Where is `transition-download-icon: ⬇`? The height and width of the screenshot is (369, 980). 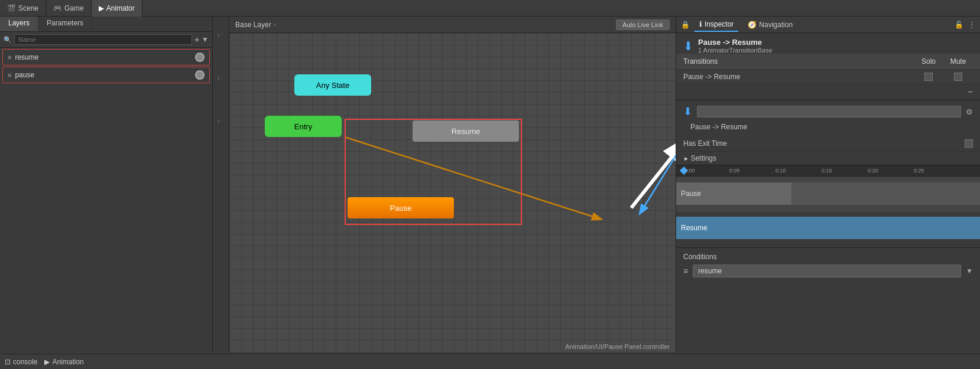 transition-download-icon: ⬇ is located at coordinates (688, 46).